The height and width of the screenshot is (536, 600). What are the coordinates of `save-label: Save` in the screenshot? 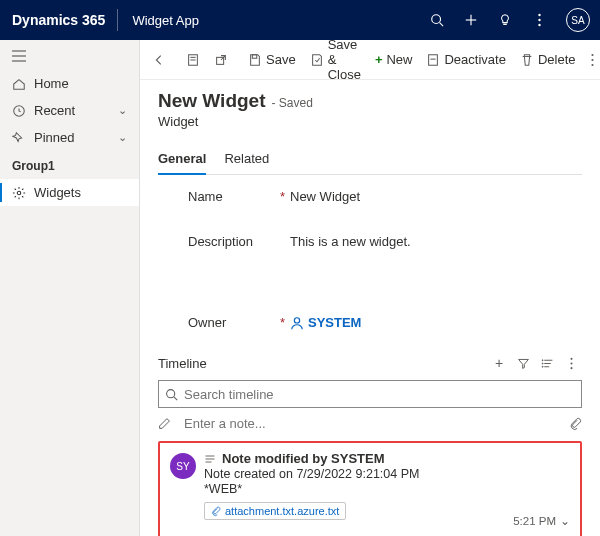 It's located at (281, 60).